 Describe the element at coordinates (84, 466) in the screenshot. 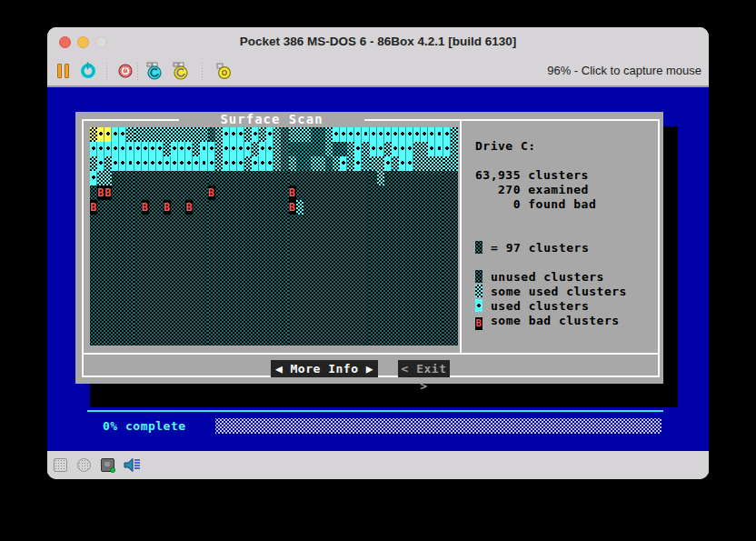

I see `cdrom-icon` at that location.